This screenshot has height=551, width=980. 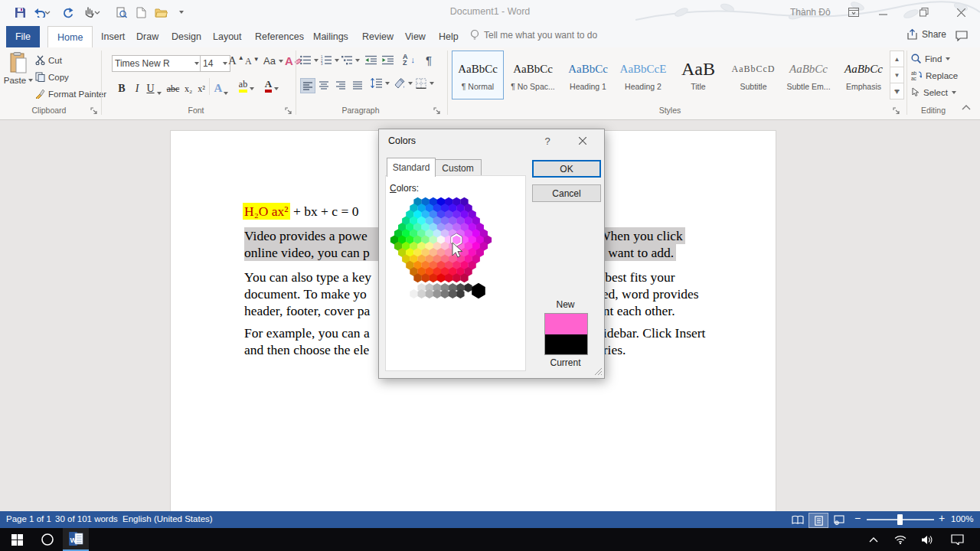 I want to click on tab-home: Home, so click(x=70, y=37).